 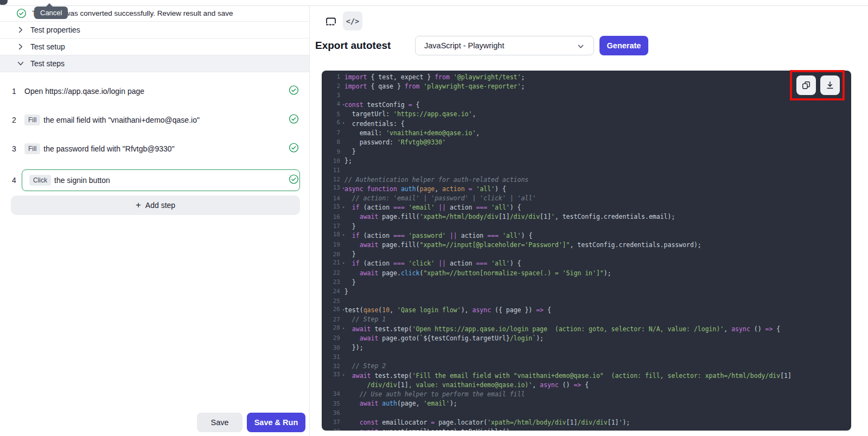 I want to click on code-line: 15▾ if (action === 'email' || action ===…, so click(x=586, y=207).